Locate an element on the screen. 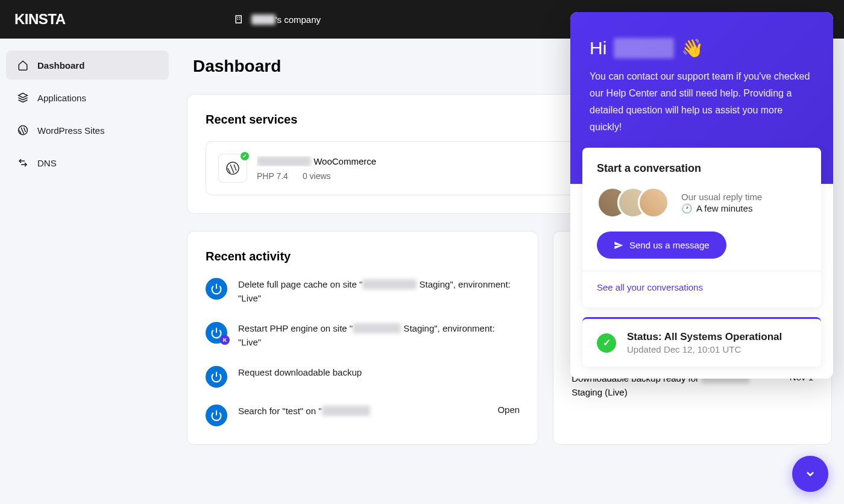  activity-text: Restart PHP engine on site "XXXXXXXX Sta… is located at coordinates (379, 335).